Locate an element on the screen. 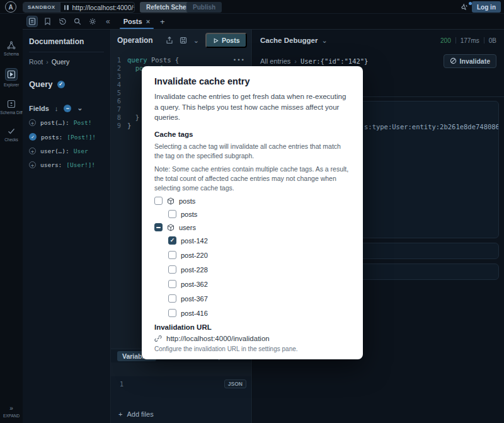  checkbox-checked is located at coordinates (173, 241).